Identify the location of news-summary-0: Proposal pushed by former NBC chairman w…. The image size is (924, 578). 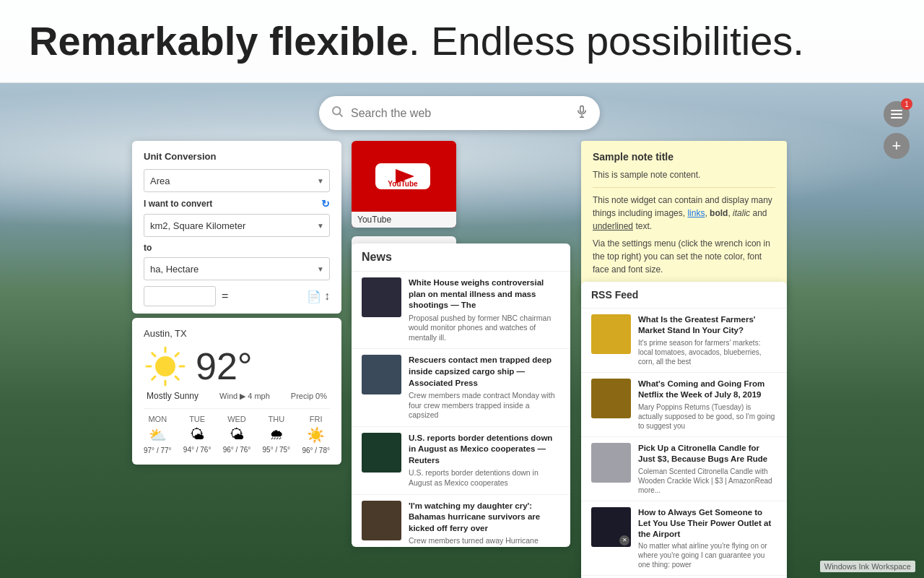
(484, 328).